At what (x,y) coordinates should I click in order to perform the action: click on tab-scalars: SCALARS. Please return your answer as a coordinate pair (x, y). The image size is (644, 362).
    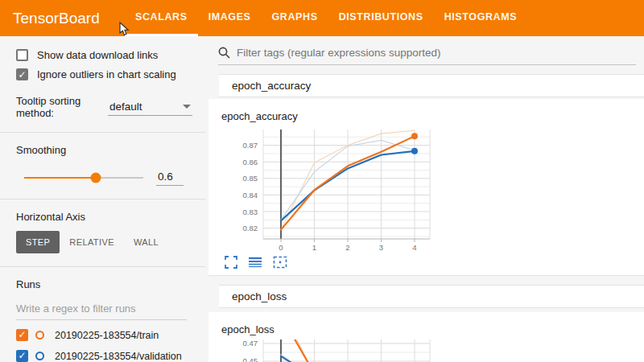
    Looking at the image, I should click on (161, 18).